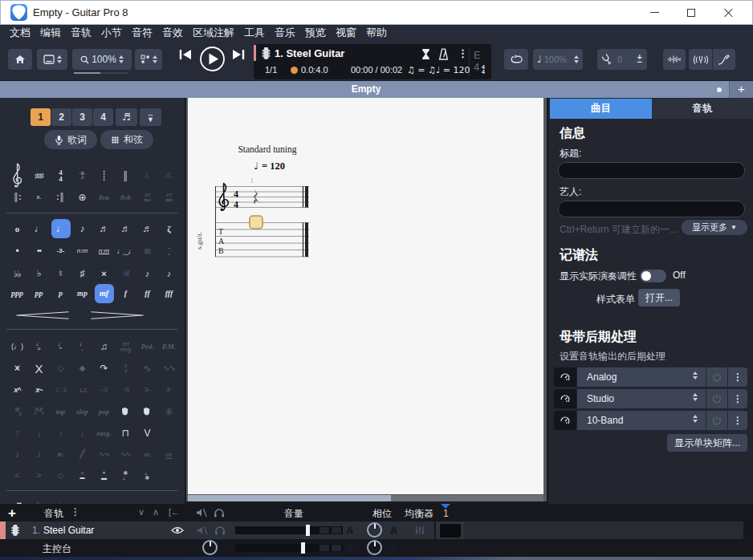  Describe the element at coordinates (169, 294) in the screenshot. I see `dynamic-fff-icon: fff` at that location.